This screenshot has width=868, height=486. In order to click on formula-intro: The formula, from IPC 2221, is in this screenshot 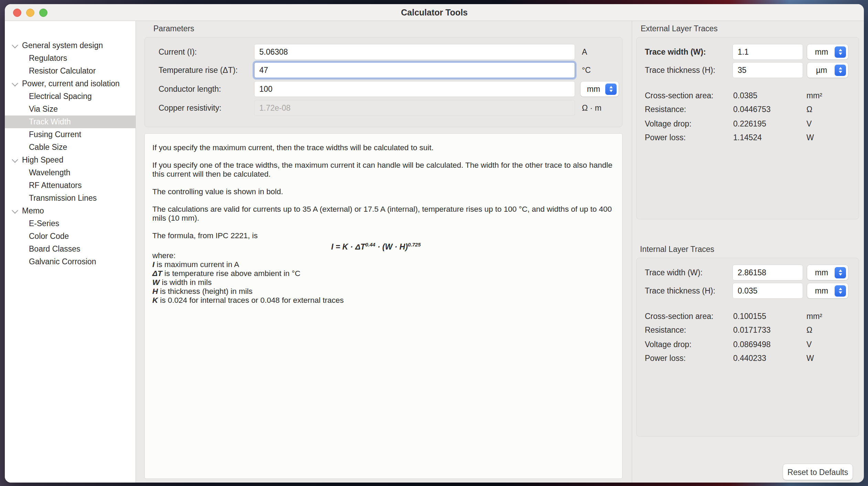, I will do `click(383, 236)`.